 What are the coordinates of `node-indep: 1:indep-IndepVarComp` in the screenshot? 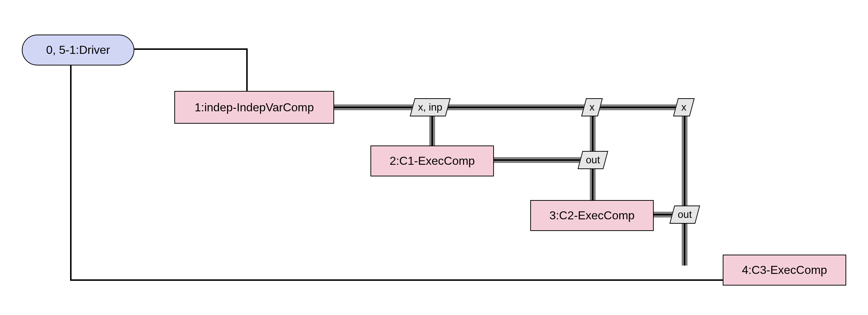 It's located at (254, 107).